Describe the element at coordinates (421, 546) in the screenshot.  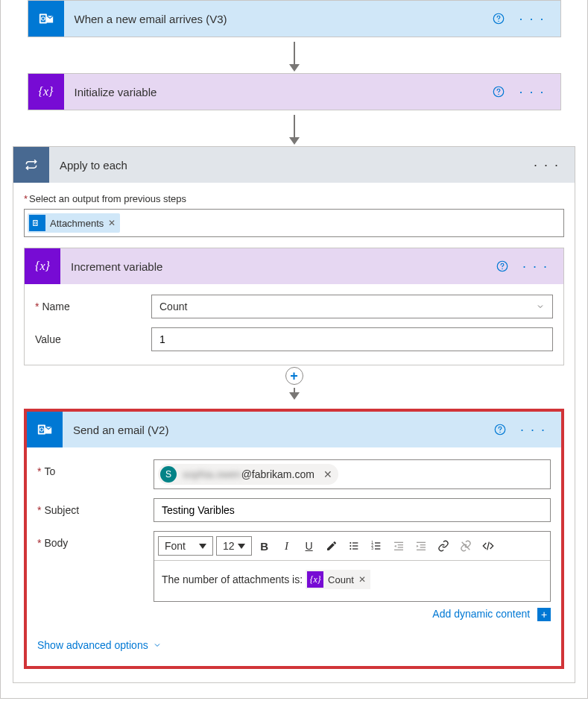
I see `indent-button` at that location.